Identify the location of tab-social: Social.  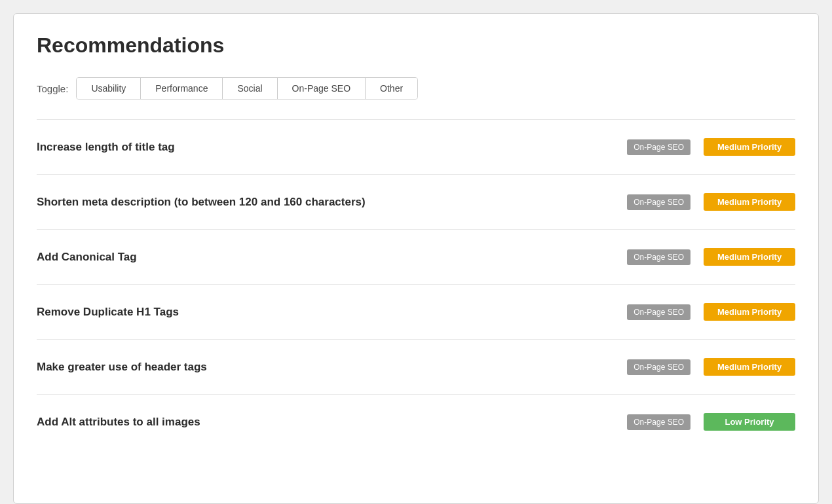
(250, 88).